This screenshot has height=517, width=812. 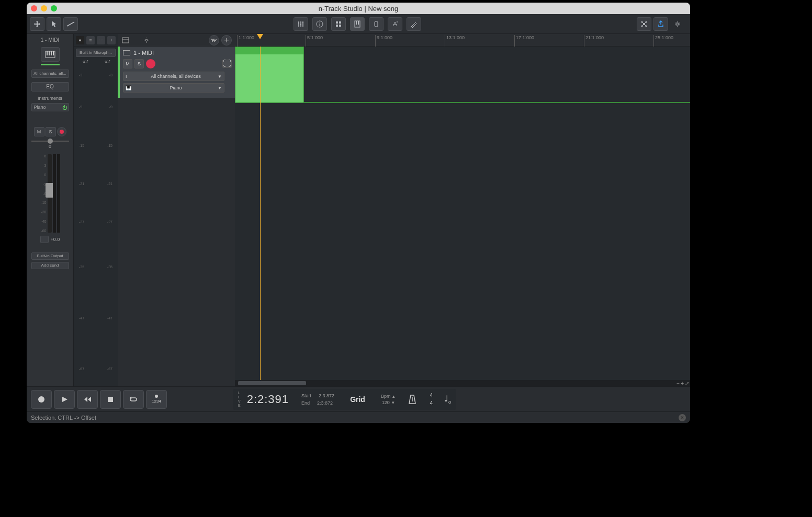 I want to click on ruler-mark: 17:1:000, so click(x=524, y=41).